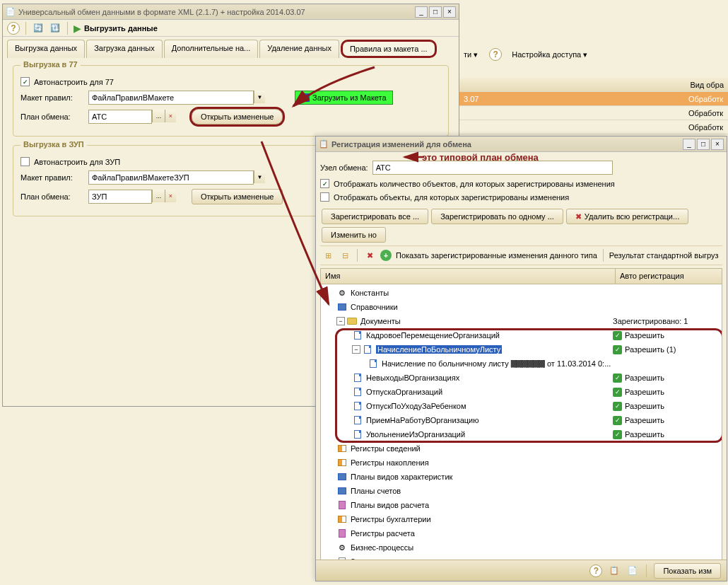 This screenshot has height=585, width=728. What do you see at coordinates (171, 98) in the screenshot?
I see `maket-77-combo: ФайлаПравилВМакете` at bounding box center [171, 98].